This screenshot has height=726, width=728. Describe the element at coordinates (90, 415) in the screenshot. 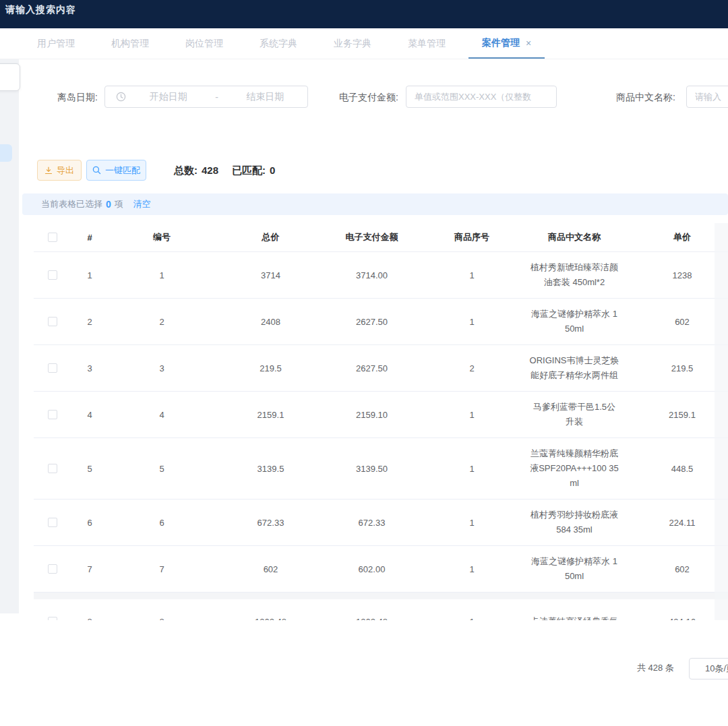

I see `cell-index: 4` at that location.